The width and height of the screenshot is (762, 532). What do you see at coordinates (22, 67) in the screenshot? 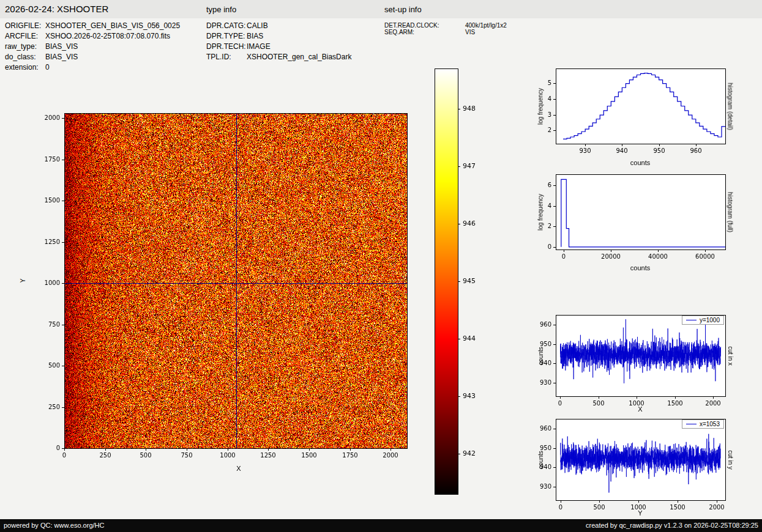
I see `meta-label: extension:` at bounding box center [22, 67].